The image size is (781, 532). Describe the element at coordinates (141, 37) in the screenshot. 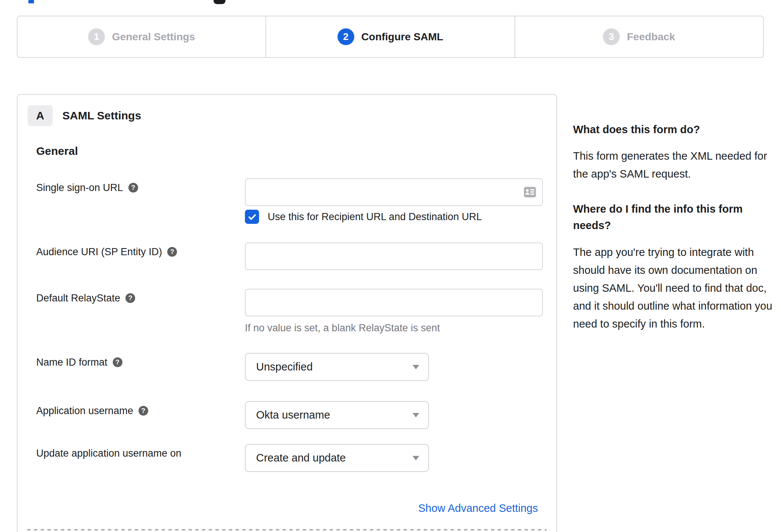

I see `step-general-settings: 1 General Settings` at that location.